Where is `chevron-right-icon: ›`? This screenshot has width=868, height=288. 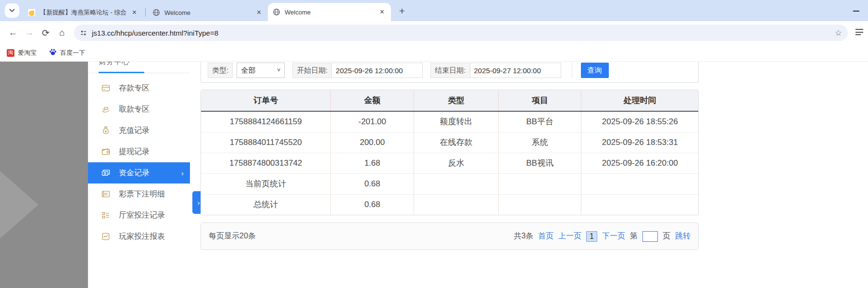
chevron-right-icon: › is located at coordinates (183, 173).